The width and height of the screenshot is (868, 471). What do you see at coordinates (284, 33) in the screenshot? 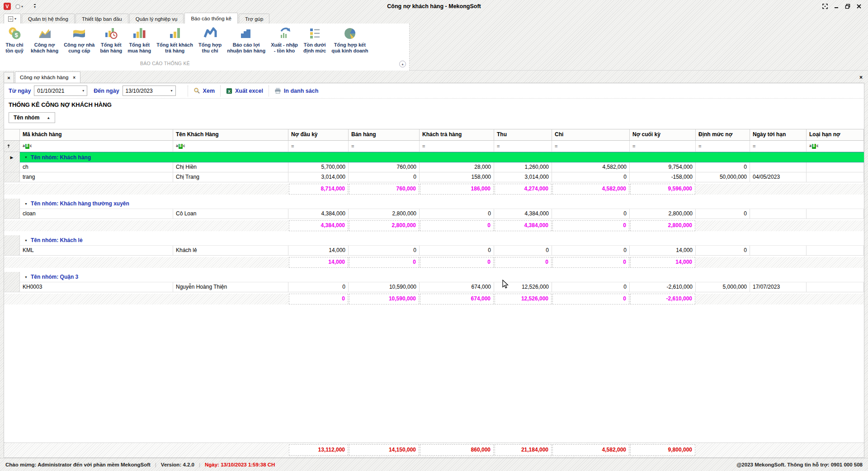
I see `arrow-over-bars-icon` at bounding box center [284, 33].